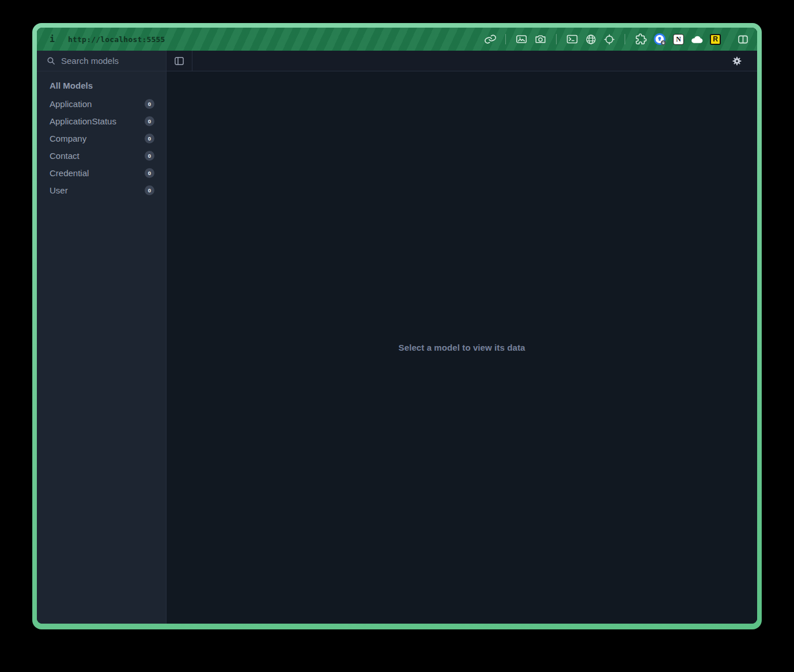 The width and height of the screenshot is (794, 672). What do you see at coordinates (101, 348) in the screenshot?
I see `models-sidebar: All Models Application 0 ApplicationStat…` at bounding box center [101, 348].